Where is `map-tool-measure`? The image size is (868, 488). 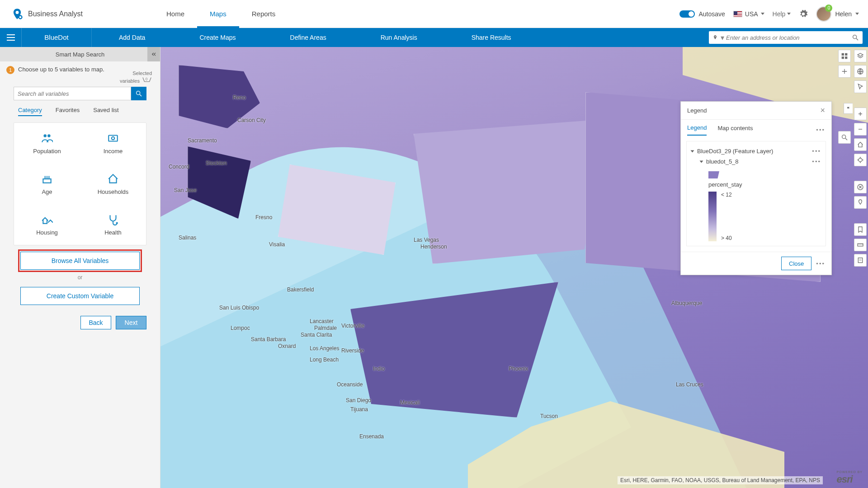 map-tool-measure is located at coordinates (860, 245).